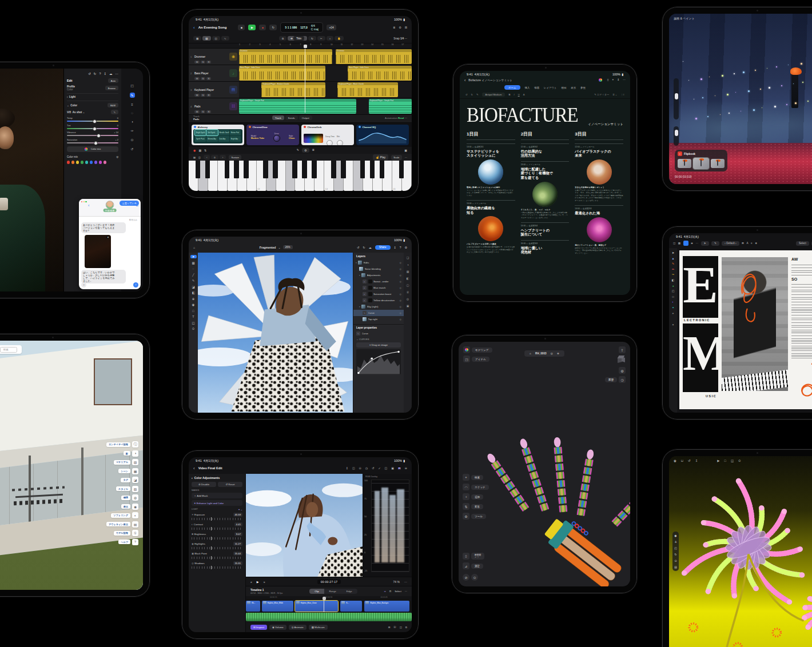 The image size is (812, 647). I want to click on import-icon: ⇧, so click(622, 350).